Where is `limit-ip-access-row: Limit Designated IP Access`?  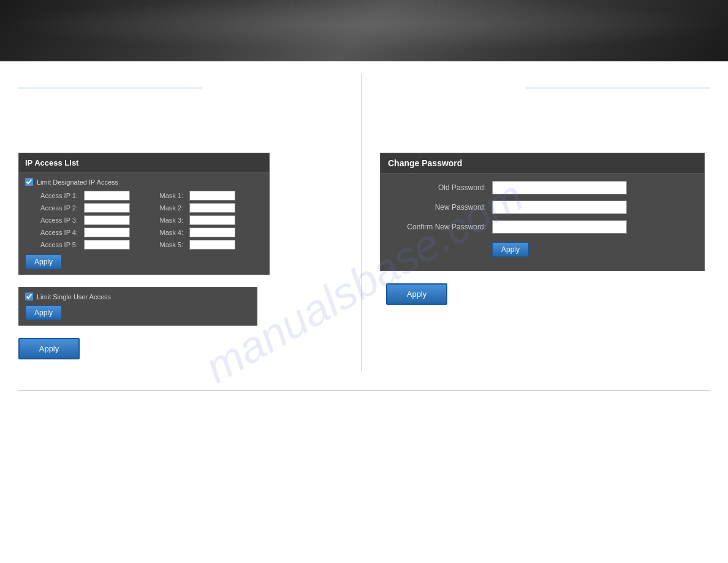
limit-ip-access-row: Limit Designated IP Access is located at coordinates (144, 182).